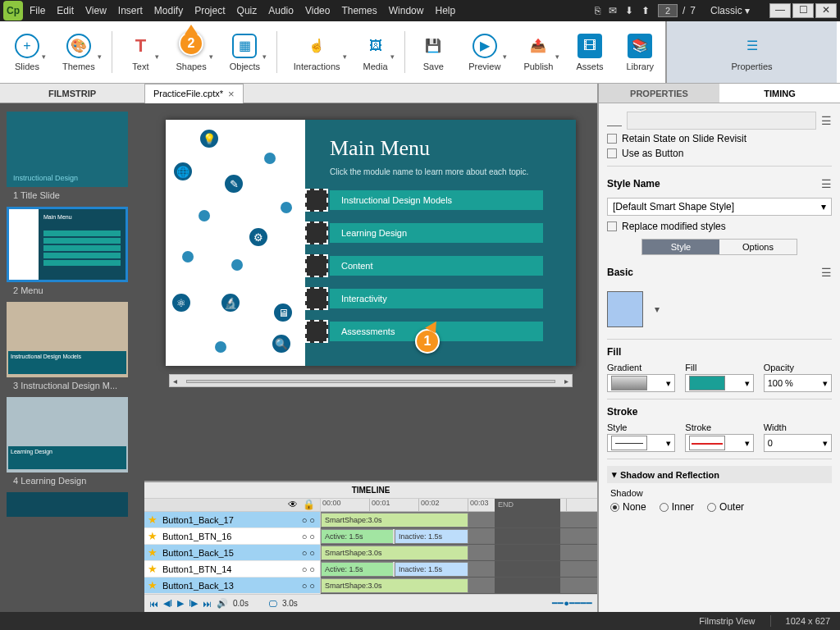 This screenshot has height=630, width=840. I want to click on file-tab: PracticeFile.cptx* ×, so click(194, 94).